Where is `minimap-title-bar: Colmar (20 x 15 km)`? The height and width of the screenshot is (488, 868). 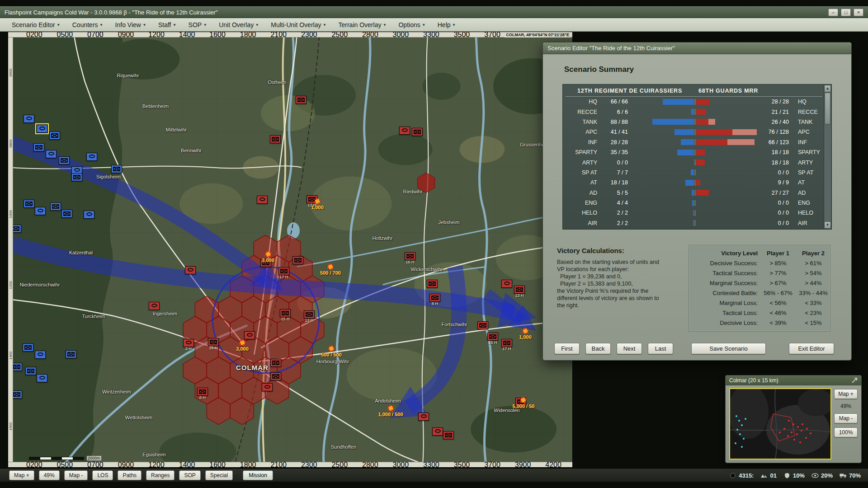
minimap-title-bar: Colmar (20 x 15 km) is located at coordinates (793, 380).